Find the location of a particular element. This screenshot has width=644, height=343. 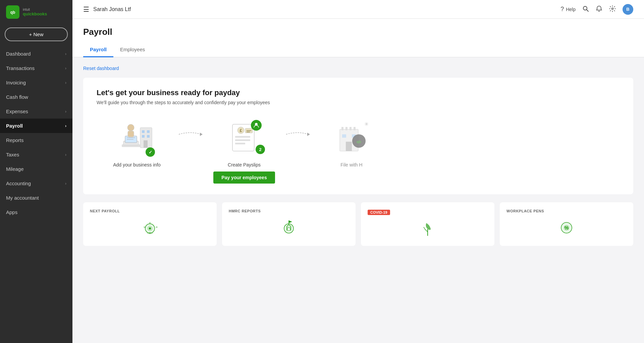

notifications-button is located at coordinates (599, 9).